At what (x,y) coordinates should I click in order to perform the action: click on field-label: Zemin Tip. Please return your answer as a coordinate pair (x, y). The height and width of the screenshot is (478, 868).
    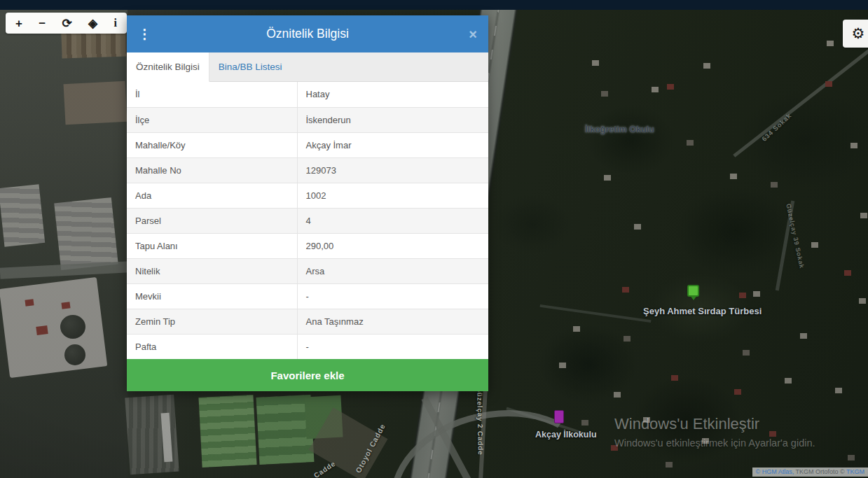
    Looking at the image, I should click on (212, 321).